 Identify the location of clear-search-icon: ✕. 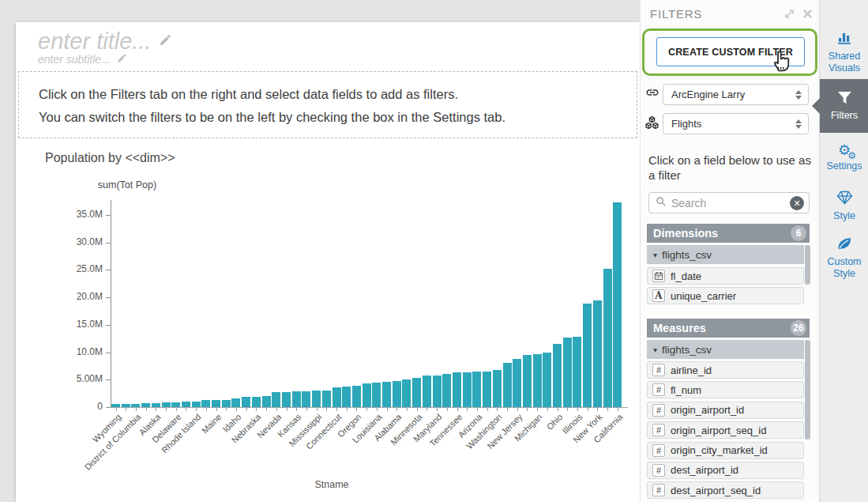
(797, 203).